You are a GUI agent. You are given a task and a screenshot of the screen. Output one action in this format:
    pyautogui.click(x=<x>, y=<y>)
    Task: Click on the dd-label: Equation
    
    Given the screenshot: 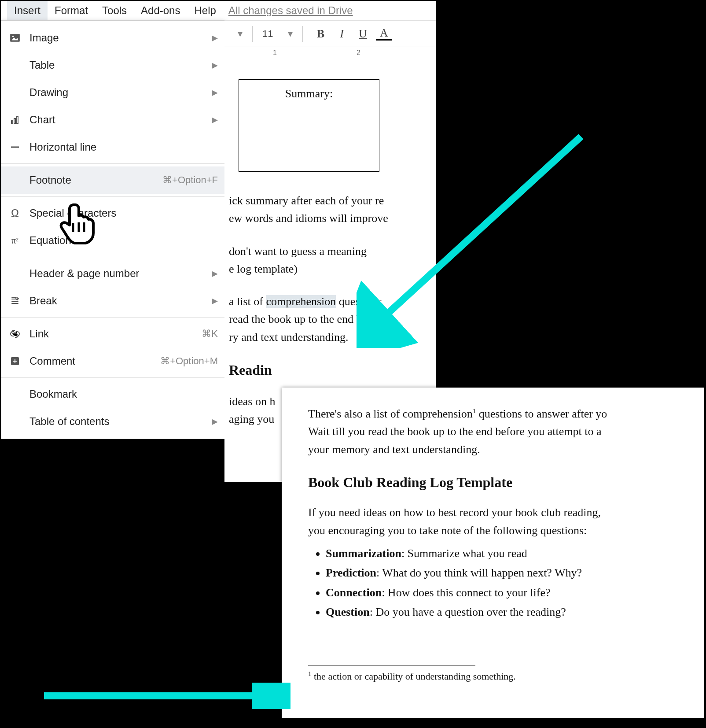 What is the action you would take?
    pyautogui.click(x=124, y=240)
    